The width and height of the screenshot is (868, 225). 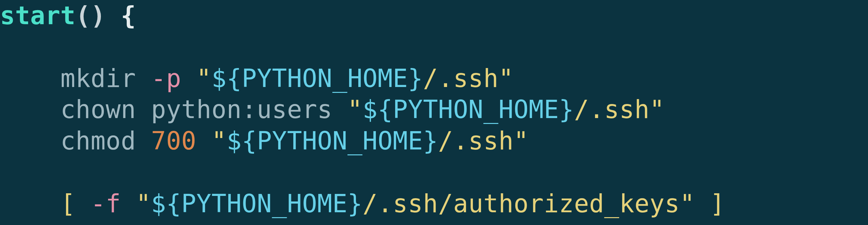 What do you see at coordinates (181, 141) in the screenshot?
I see `mode-700: 700` at bounding box center [181, 141].